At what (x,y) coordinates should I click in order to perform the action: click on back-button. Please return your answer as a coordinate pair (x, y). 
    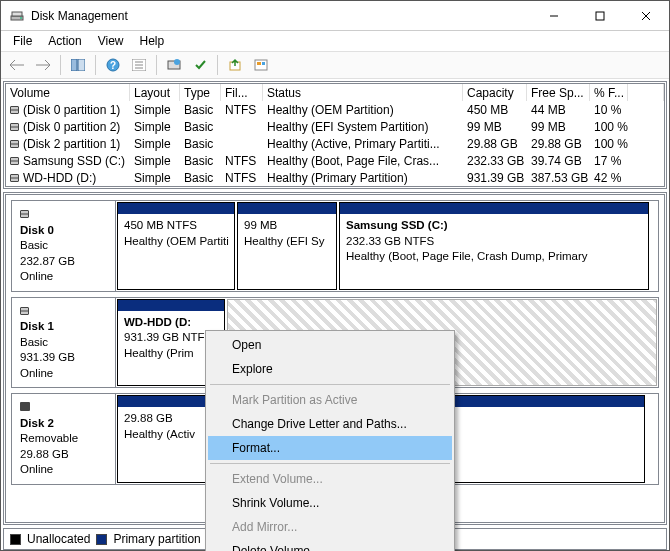
    Looking at the image, I should click on (17, 65).